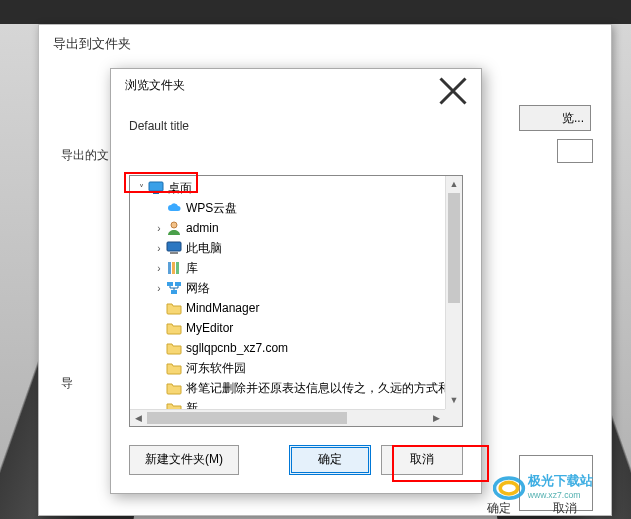  Describe the element at coordinates (288, 268) in the screenshot. I see `tree-item: ›库` at that location.